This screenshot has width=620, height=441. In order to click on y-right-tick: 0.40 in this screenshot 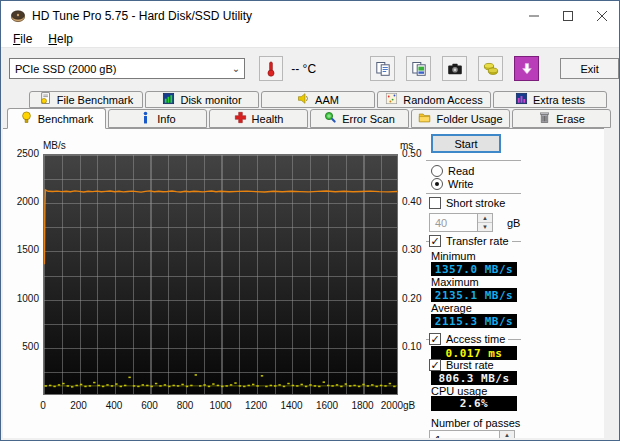, I will do `click(412, 202)`.